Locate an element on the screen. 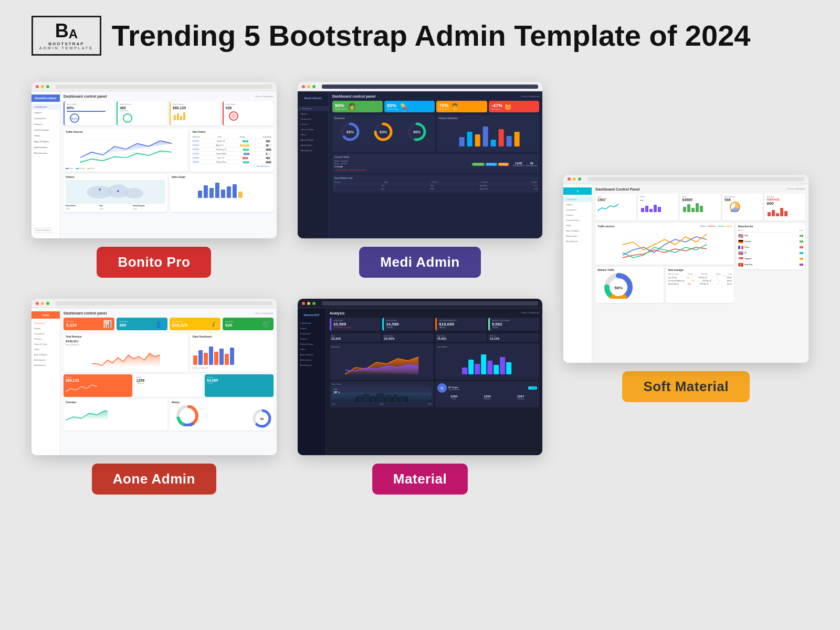 This screenshot has height=630, width=840. bonito-nav-dashboard: ● Dashboard is located at coordinates (46, 107).